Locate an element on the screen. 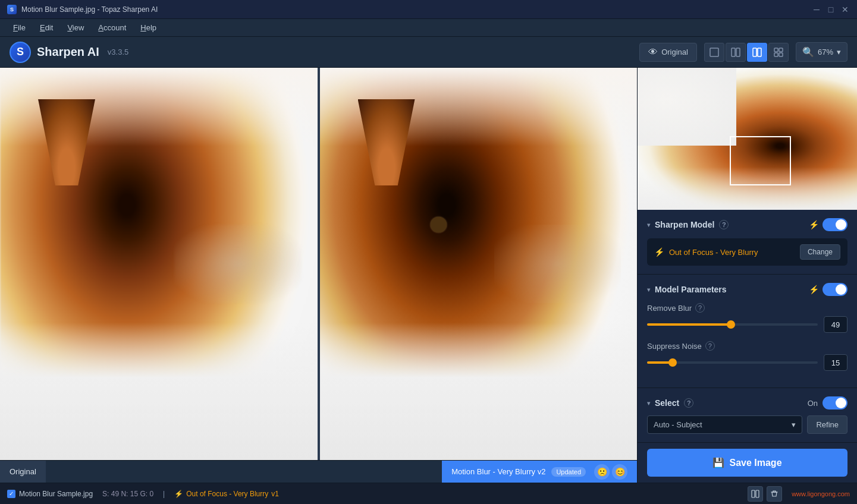 The image size is (857, 504). thumb-snow-top-left is located at coordinates (687, 107).